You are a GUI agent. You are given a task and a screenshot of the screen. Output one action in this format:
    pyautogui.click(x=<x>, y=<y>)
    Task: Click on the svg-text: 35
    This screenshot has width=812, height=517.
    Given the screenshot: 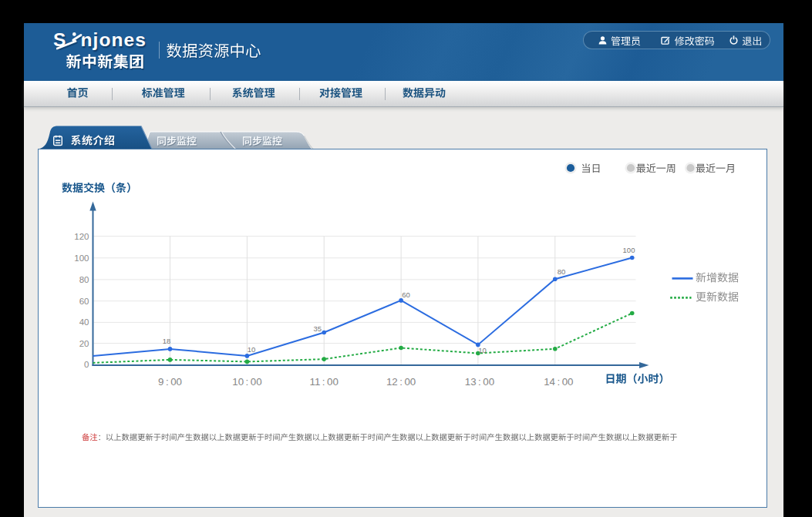 What is the action you would take?
    pyautogui.click(x=318, y=328)
    